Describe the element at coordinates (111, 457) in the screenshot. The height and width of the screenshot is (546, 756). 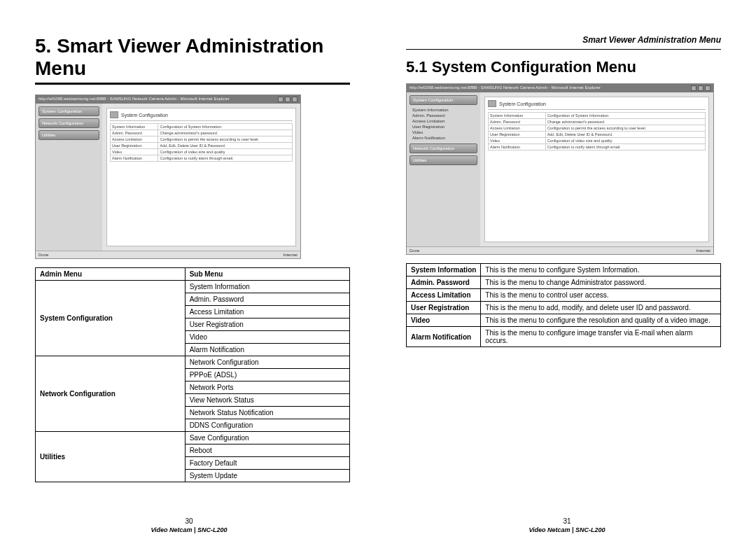
I see `group-utilities: Utilities` at that location.